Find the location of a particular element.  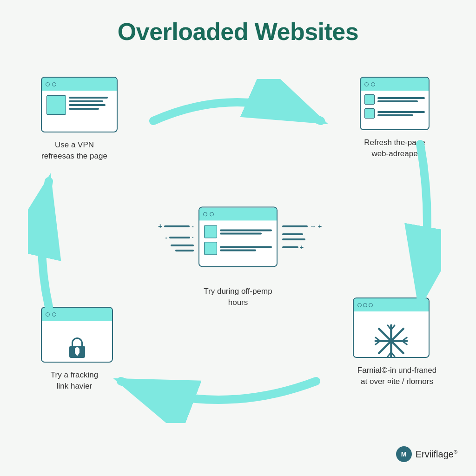

snowflake-svg is located at coordinates (391, 341).